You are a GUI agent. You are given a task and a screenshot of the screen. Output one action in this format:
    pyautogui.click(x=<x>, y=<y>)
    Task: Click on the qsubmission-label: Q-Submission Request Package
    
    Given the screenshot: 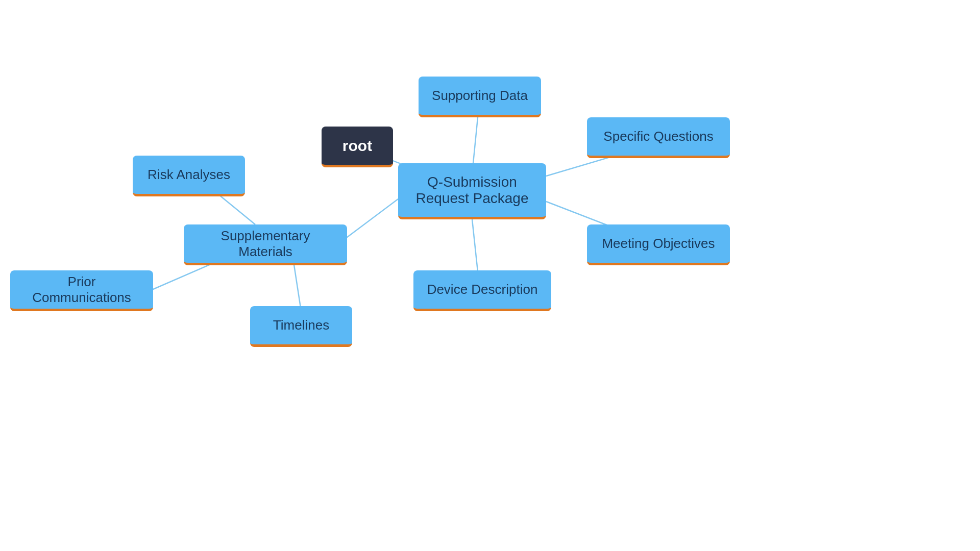 What is the action you would take?
    pyautogui.click(x=472, y=190)
    